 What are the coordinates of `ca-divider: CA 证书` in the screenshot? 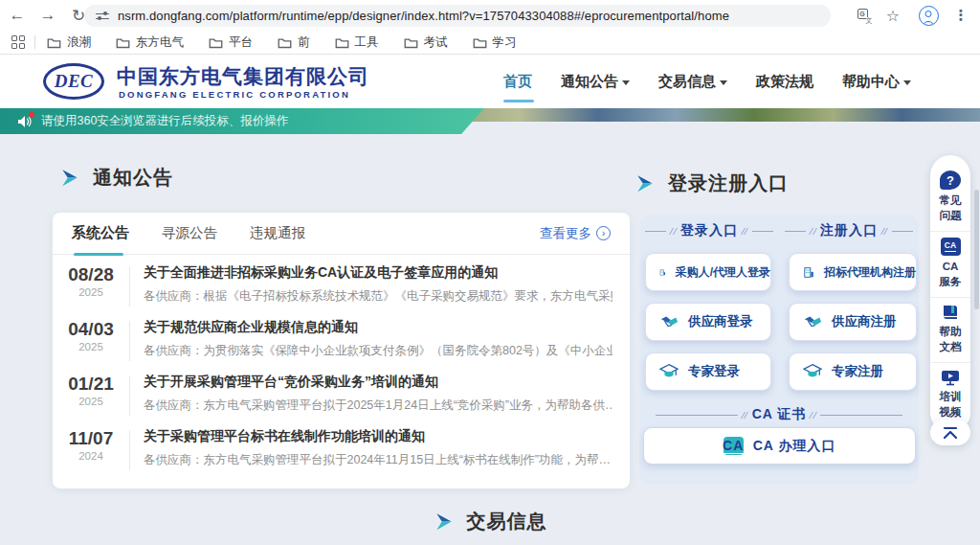 It's located at (779, 415).